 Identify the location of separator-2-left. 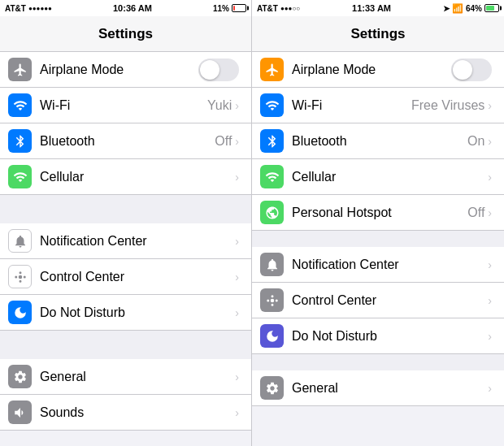
(125, 344).